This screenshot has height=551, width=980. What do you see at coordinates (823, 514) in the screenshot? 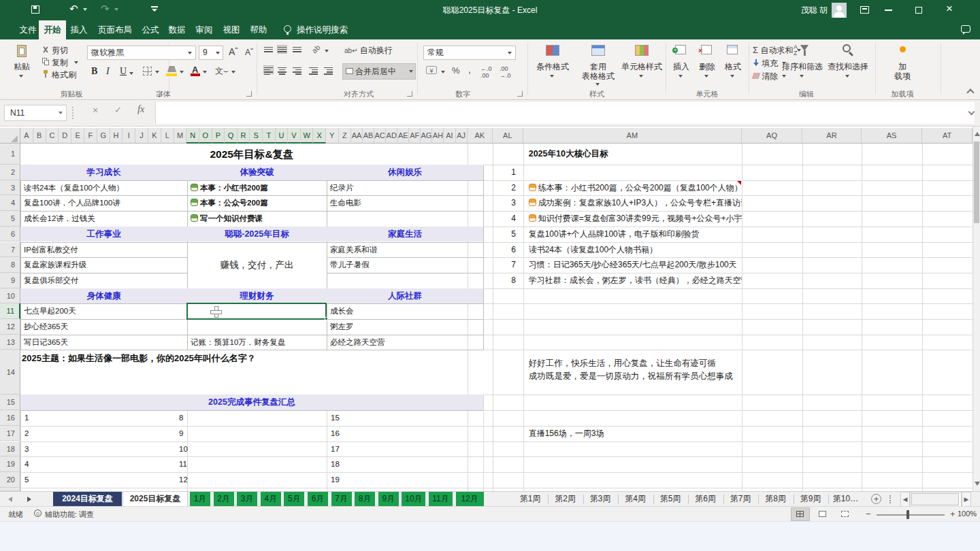
I see `view-layout-button` at bounding box center [823, 514].